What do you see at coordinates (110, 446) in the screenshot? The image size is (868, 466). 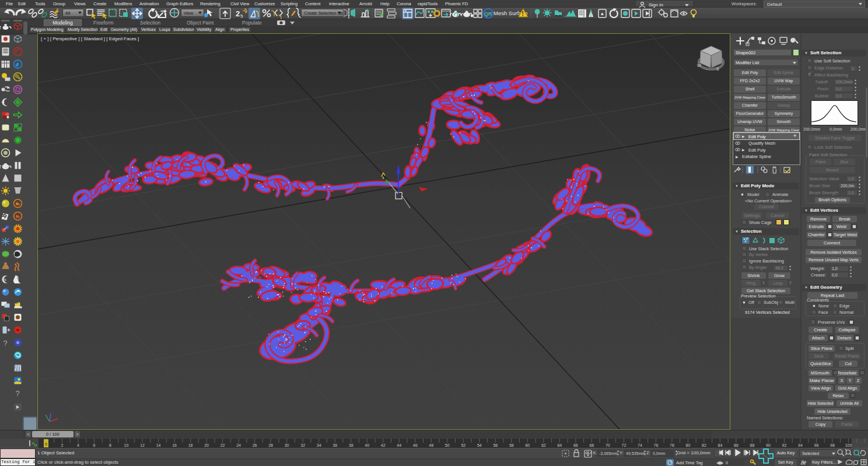 I see `svg-text: 8` at bounding box center [110, 446].